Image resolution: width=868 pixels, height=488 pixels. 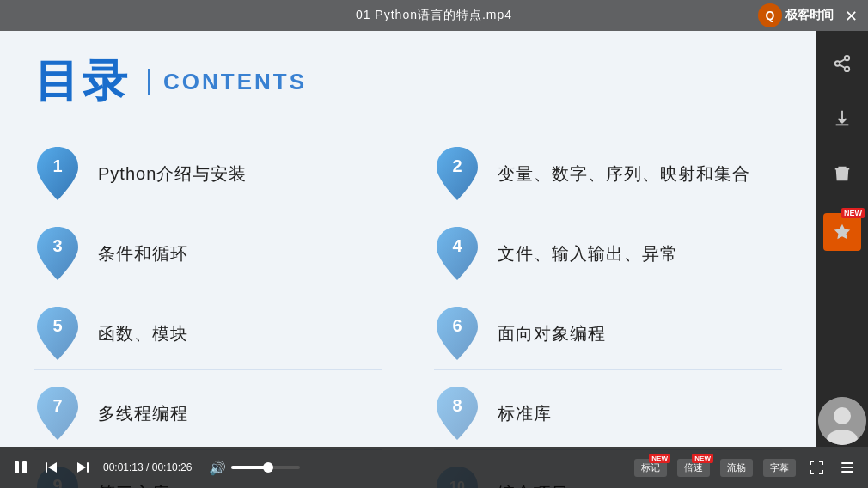 What do you see at coordinates (434, 15) in the screenshot?
I see `video-title: 01 Python语言的特点.mp4` at bounding box center [434, 15].